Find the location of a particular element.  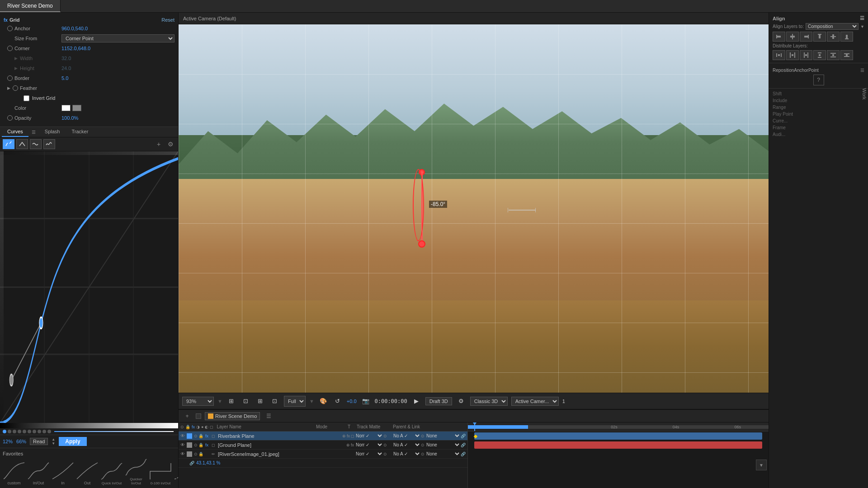

tab-river-scene-demo: River Scene Demo is located at coordinates (30, 6).